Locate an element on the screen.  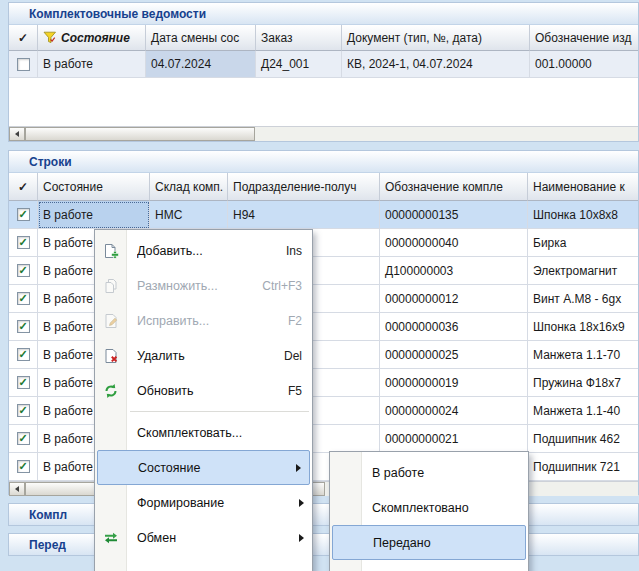
cell-designation: Д100000003 is located at coordinates (454, 271).